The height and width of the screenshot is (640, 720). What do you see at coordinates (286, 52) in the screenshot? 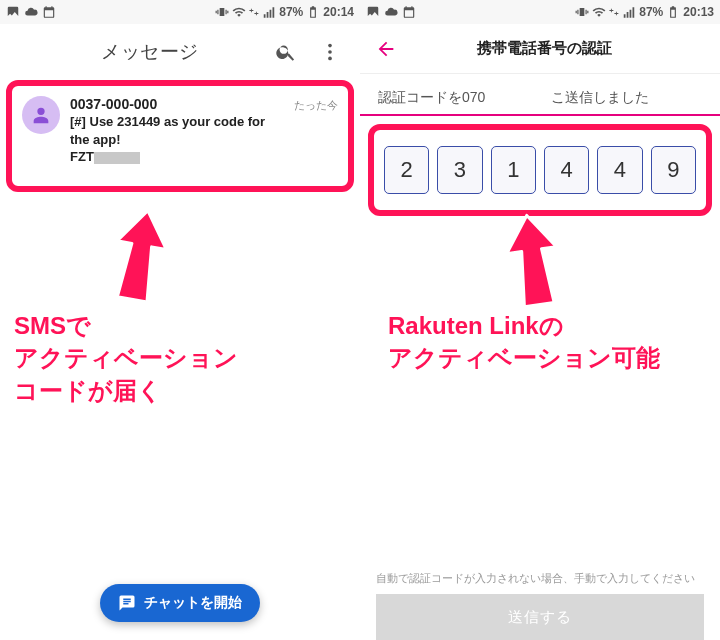
I see `search-icon` at bounding box center [286, 52].